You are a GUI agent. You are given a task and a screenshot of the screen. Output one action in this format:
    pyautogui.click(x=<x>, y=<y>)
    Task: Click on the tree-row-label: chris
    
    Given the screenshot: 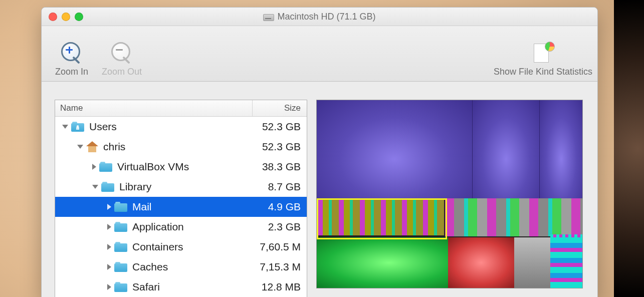 What is the action you would take?
    pyautogui.click(x=114, y=147)
    